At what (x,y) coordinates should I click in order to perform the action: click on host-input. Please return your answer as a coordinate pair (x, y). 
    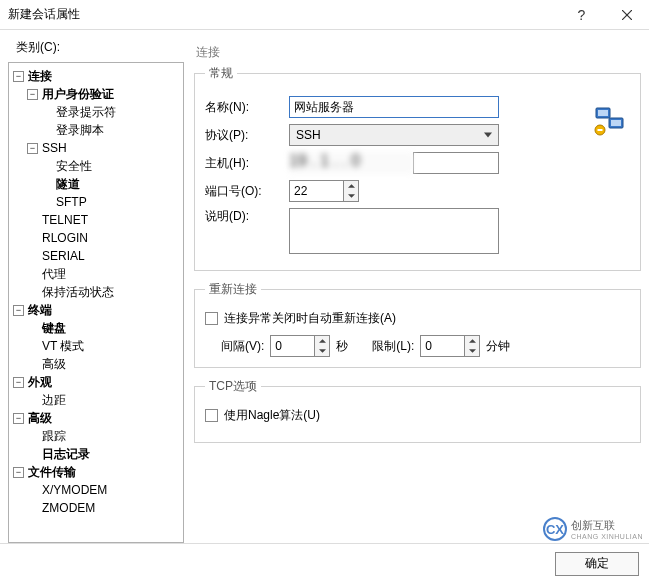
    Looking at the image, I should click on (456, 163).